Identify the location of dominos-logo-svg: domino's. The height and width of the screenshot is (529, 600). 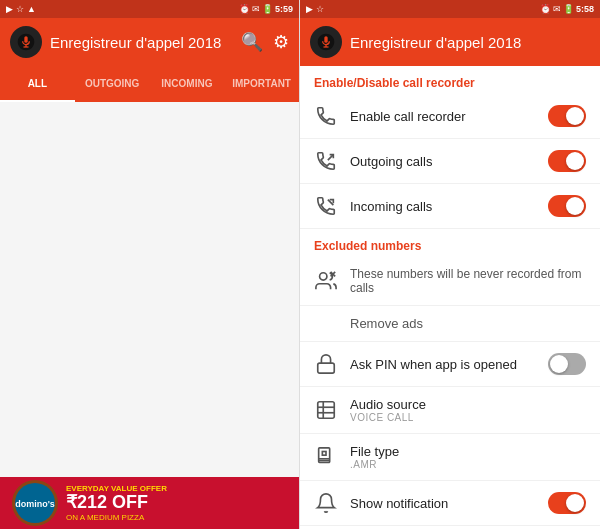
(35, 503).